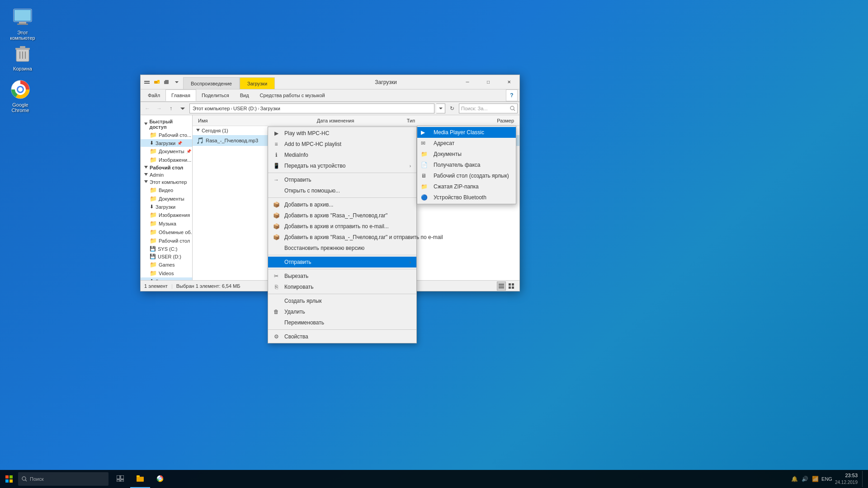 The image size is (868, 488). Describe the element at coordinates (23, 57) in the screenshot. I see `desktop-icon-trash: Корзина` at that location.